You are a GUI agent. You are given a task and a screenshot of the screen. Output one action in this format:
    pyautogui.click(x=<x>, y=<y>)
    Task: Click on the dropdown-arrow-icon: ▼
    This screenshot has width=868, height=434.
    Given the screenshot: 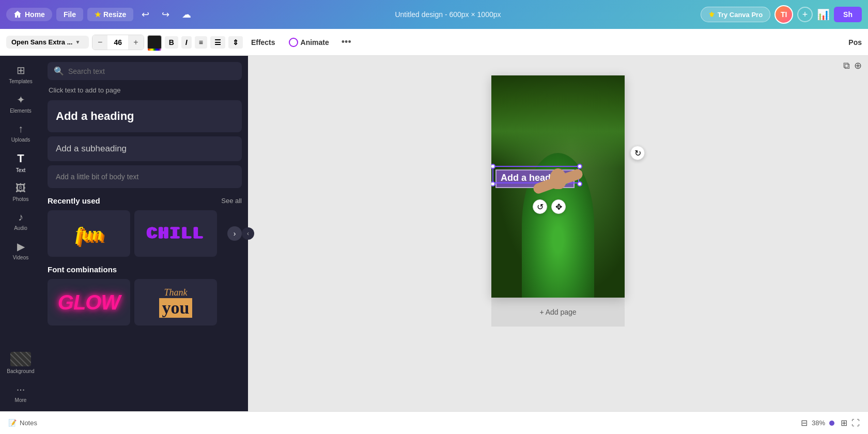 What is the action you would take?
    pyautogui.click(x=78, y=42)
    